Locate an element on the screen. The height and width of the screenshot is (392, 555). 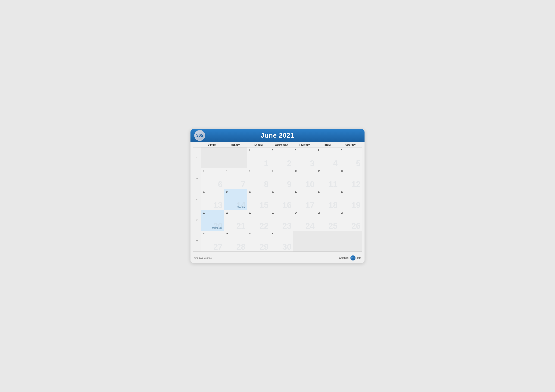
calendar-header: 365 June 2021 is located at coordinates (278, 135).